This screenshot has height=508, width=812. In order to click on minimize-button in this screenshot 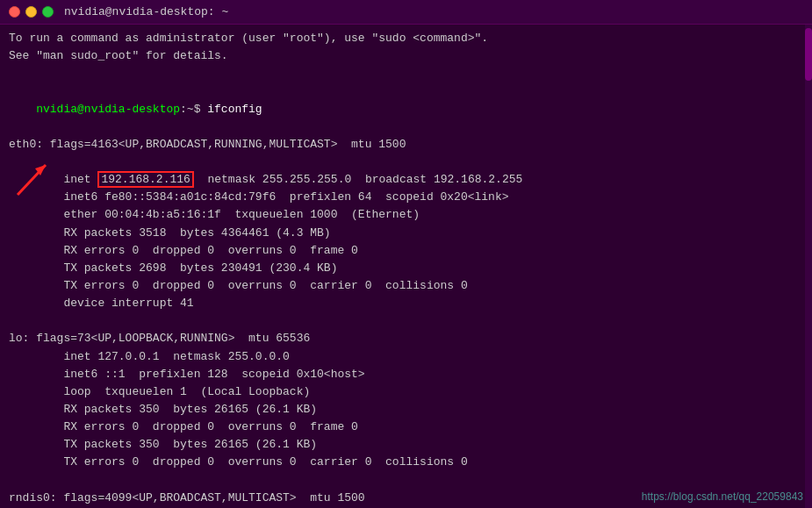, I will do `click(32, 12)`.